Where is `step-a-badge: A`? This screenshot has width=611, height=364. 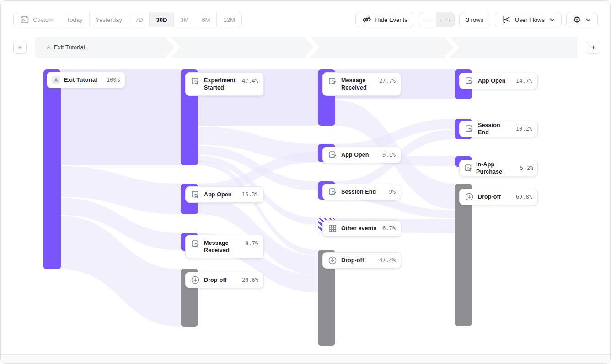
step-a-badge: A is located at coordinates (56, 80).